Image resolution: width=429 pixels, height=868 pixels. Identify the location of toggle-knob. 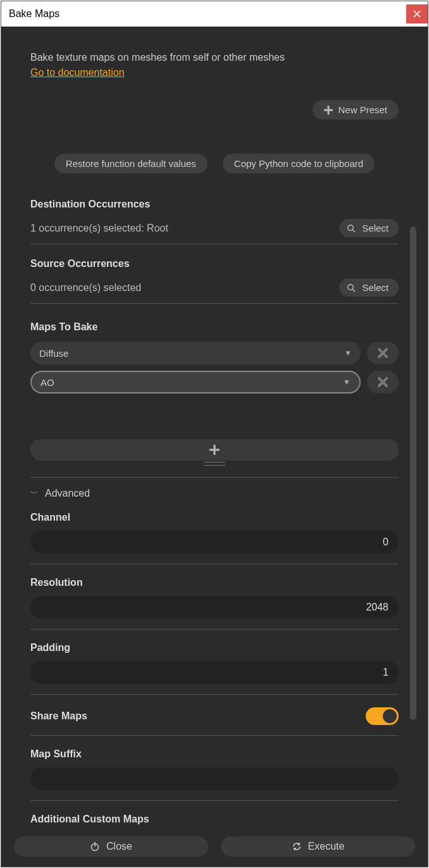
(390, 716).